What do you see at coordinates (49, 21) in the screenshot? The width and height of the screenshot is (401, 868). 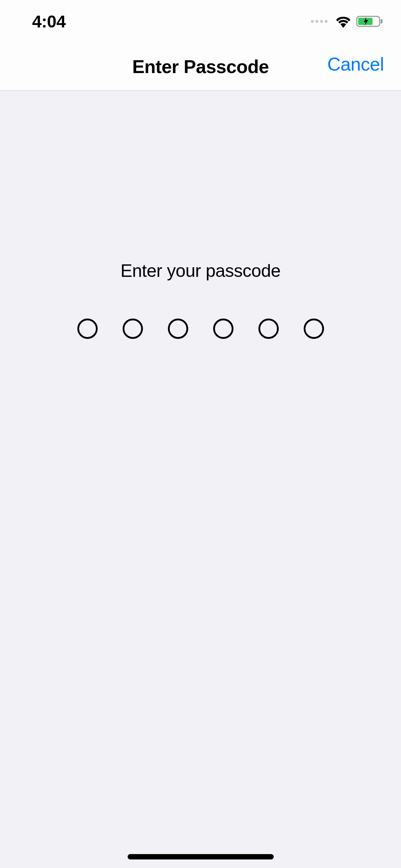 I see `status-time: 4:04` at bounding box center [49, 21].